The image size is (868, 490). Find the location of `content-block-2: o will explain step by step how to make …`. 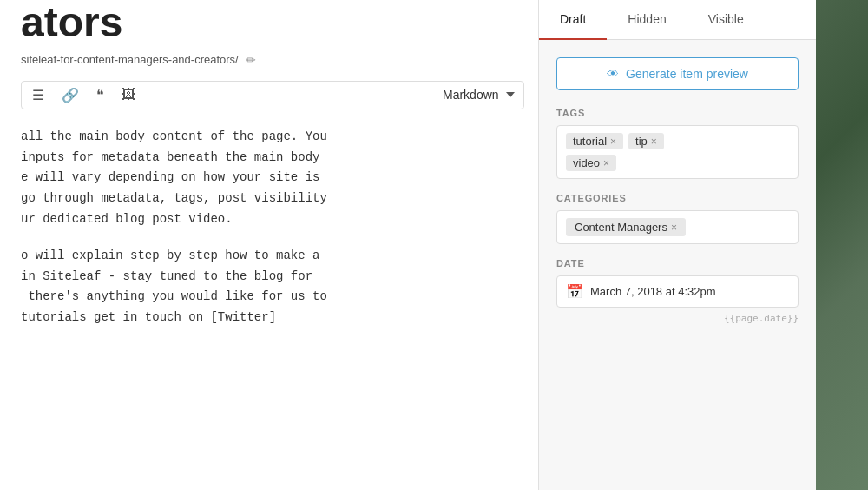

content-block-2: o will explain step by step how to make … is located at coordinates (269, 287).